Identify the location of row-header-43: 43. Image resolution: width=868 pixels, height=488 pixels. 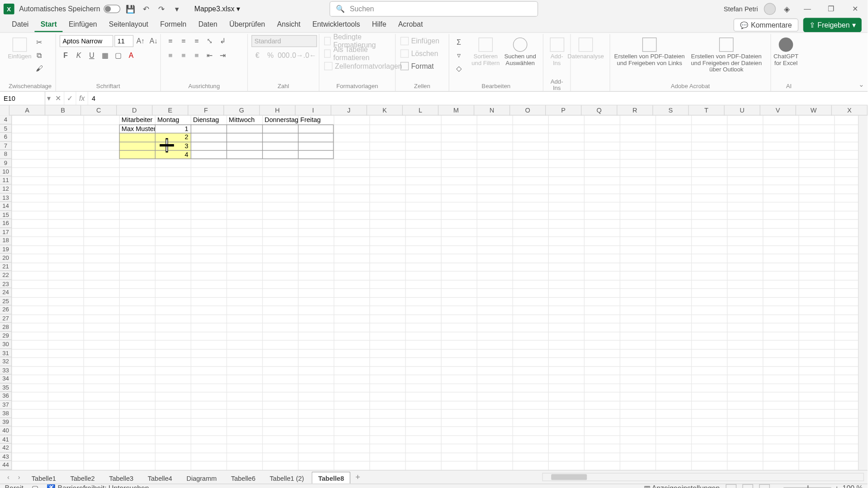
(5, 456).